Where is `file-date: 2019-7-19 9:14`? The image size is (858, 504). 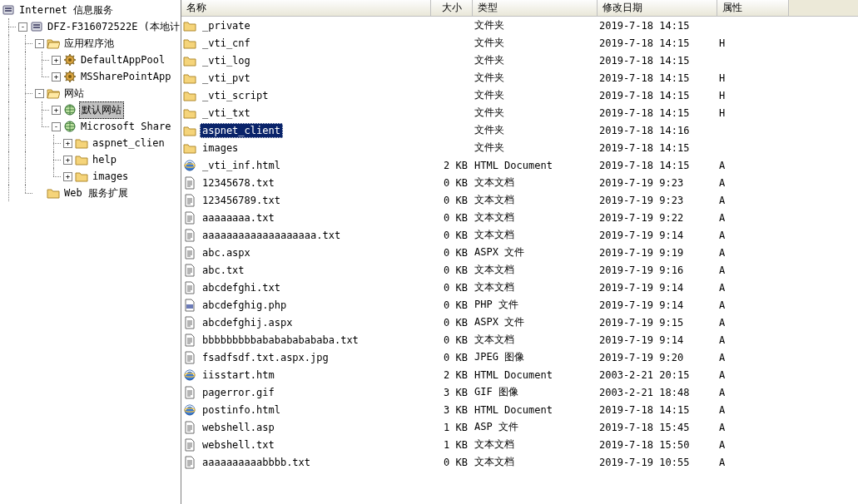 file-date: 2019-7-19 9:14 is located at coordinates (659, 340).